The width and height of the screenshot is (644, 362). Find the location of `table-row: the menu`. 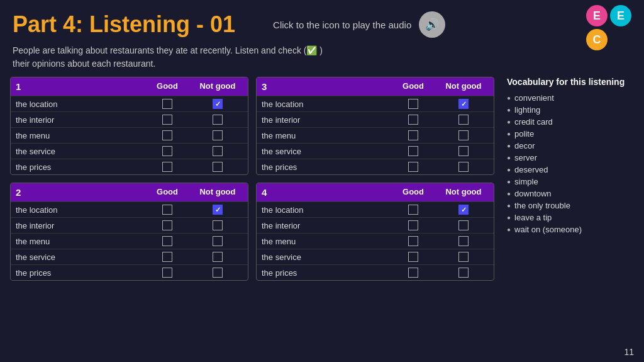

table-row: the menu is located at coordinates (375, 240).